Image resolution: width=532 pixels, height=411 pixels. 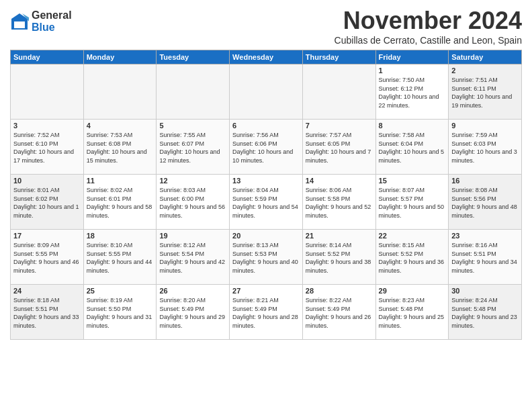 What do you see at coordinates (339, 58) in the screenshot?
I see `col-thursday: Thursday` at bounding box center [339, 58].